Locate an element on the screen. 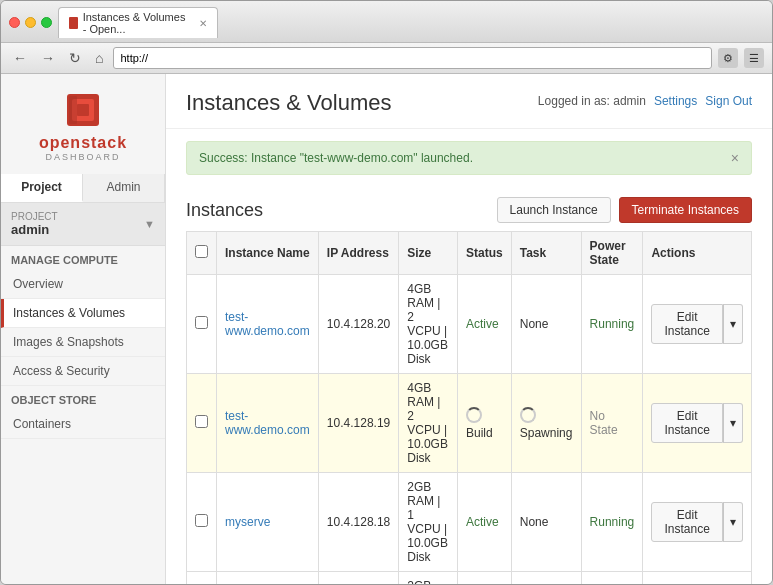 The width and height of the screenshot is (773, 585). sidebar-tabs: Project Admin is located at coordinates (83, 188).